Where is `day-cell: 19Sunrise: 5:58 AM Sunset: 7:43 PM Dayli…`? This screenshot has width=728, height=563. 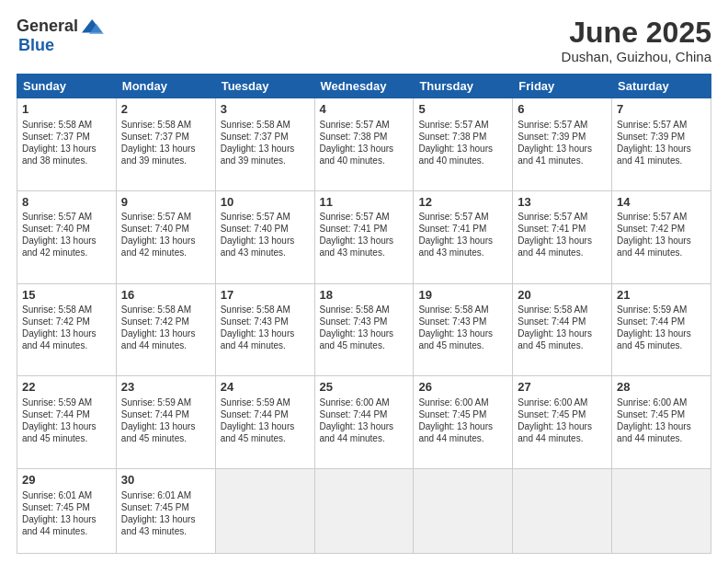
day-cell: 19Sunrise: 5:58 AM Sunset: 7:43 PM Dayli… is located at coordinates (463, 329).